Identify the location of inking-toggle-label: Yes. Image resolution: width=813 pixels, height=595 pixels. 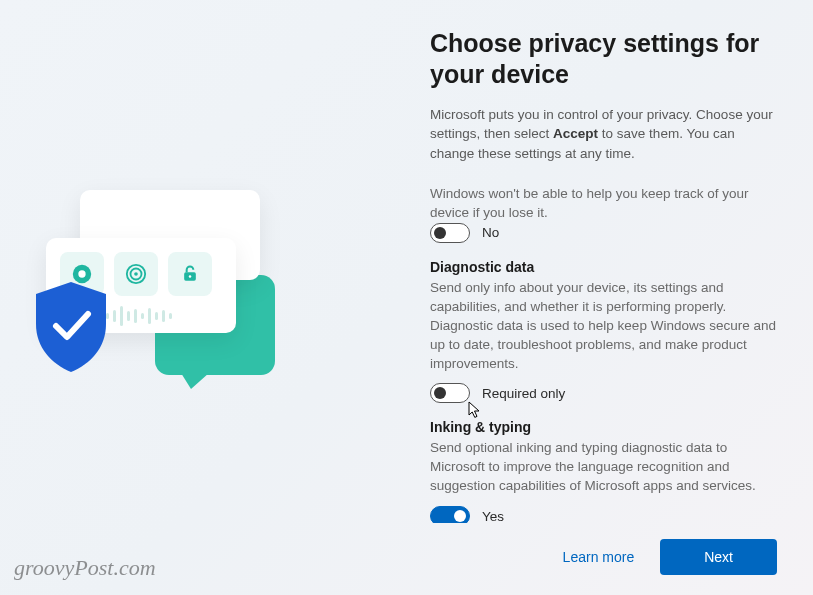
(493, 516).